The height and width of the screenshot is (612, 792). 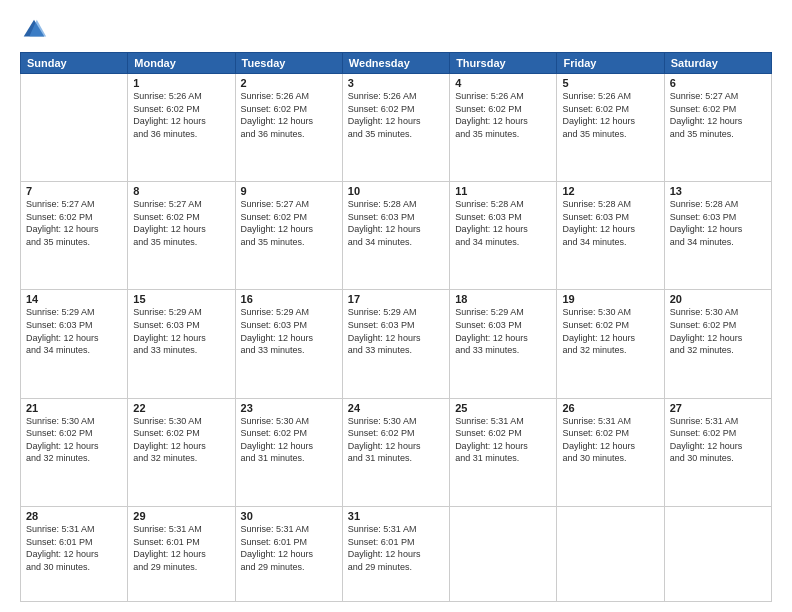 I want to click on day-number: 24, so click(x=396, y=408).